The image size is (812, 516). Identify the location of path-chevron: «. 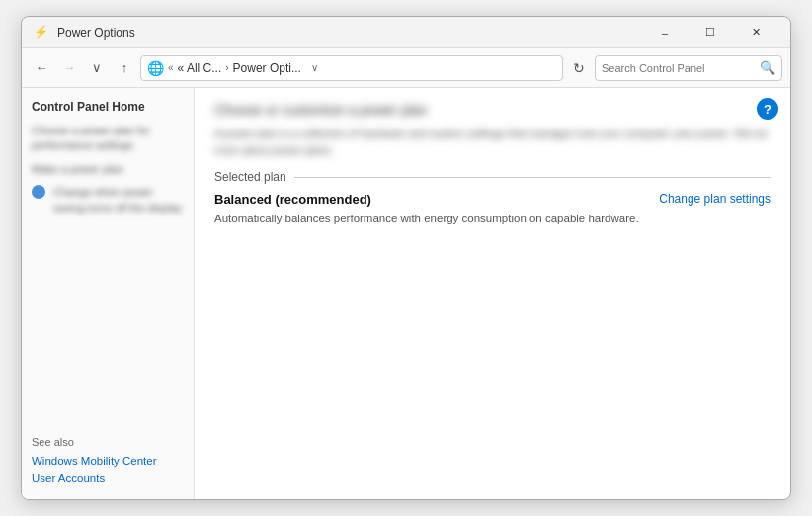
(171, 67).